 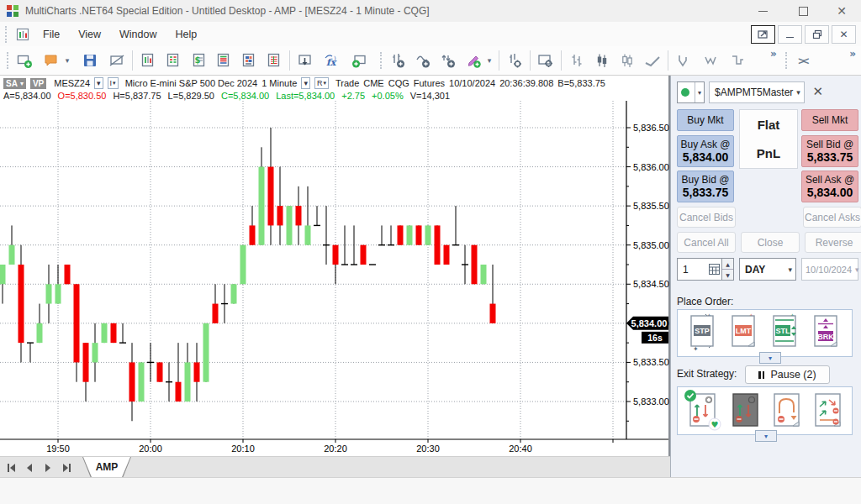 I want to click on connection-status-button: ▾, so click(x=691, y=92).